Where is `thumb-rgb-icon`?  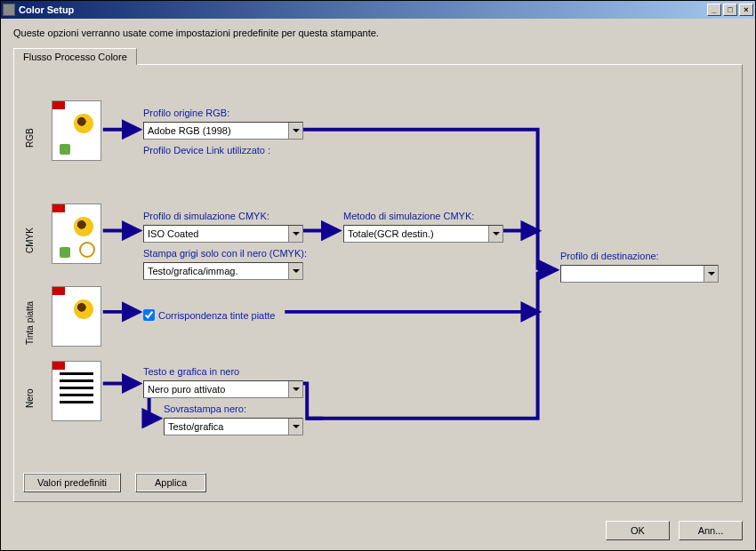 thumb-rgb-icon is located at coordinates (76, 131).